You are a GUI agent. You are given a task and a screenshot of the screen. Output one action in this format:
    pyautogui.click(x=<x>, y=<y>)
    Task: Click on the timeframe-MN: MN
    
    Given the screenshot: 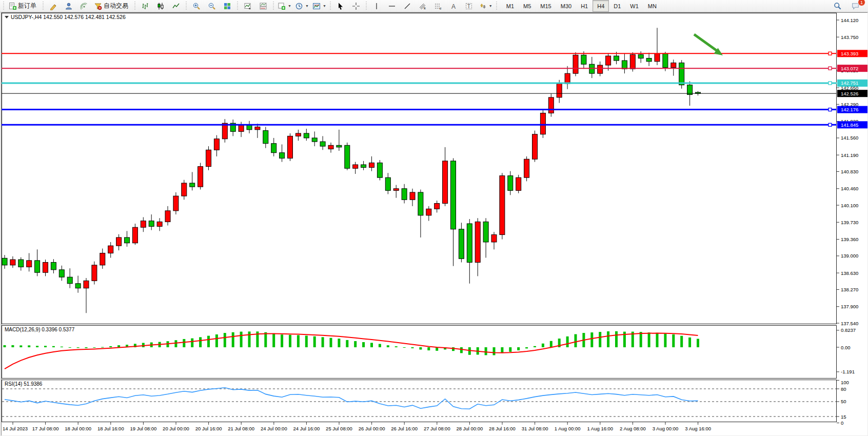 What is the action you would take?
    pyautogui.click(x=653, y=6)
    